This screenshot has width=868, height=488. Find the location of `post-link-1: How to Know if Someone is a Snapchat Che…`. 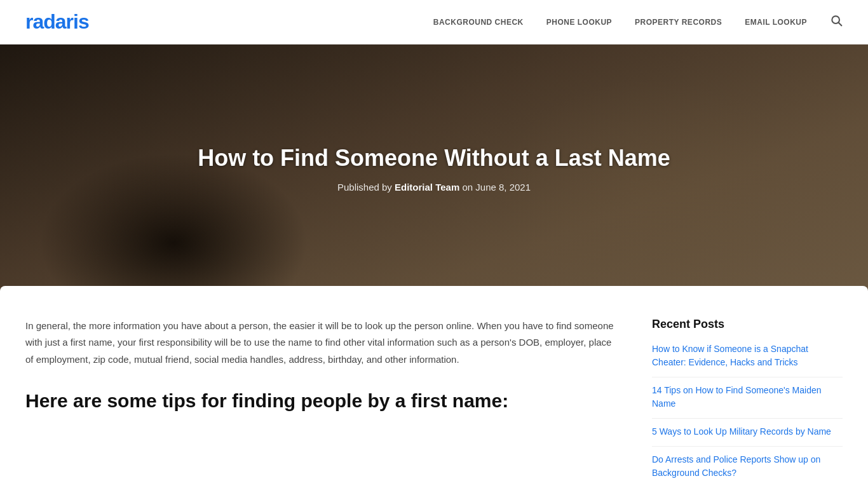

post-link-1: How to Know if Someone is a Snapchat Che… is located at coordinates (730, 356).